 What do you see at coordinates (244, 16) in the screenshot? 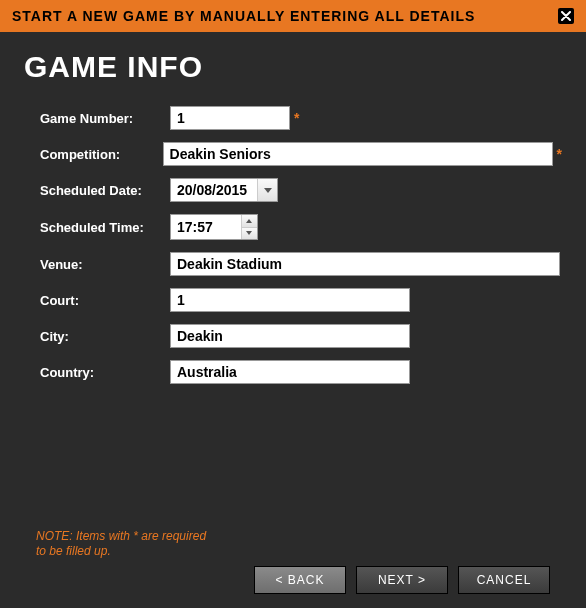
I see `dialog-header-title: START A NEW GAME BY MANUALLY ENTERING AL…` at bounding box center [244, 16].